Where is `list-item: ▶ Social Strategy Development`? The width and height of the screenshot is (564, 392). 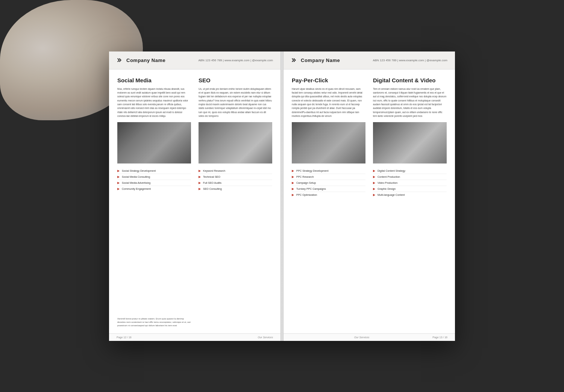 list-item: ▶ Social Strategy Development is located at coordinates (154, 171).